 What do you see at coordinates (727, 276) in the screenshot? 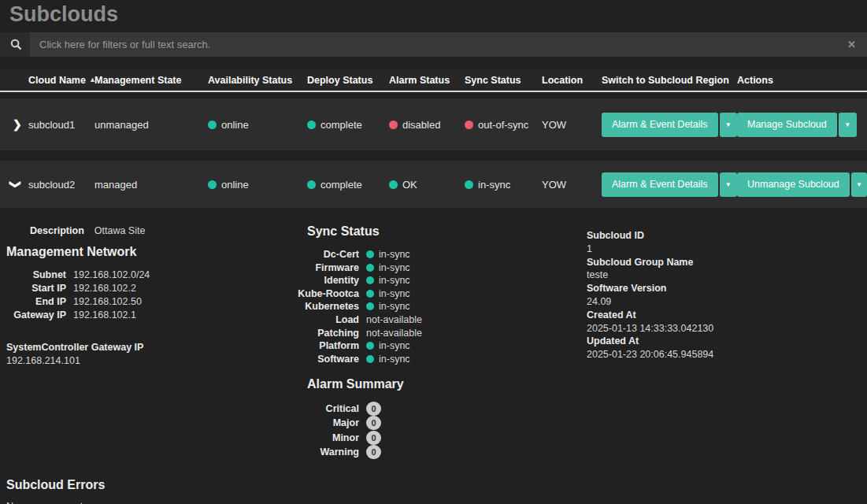
I see `info-value: teste` at bounding box center [727, 276].